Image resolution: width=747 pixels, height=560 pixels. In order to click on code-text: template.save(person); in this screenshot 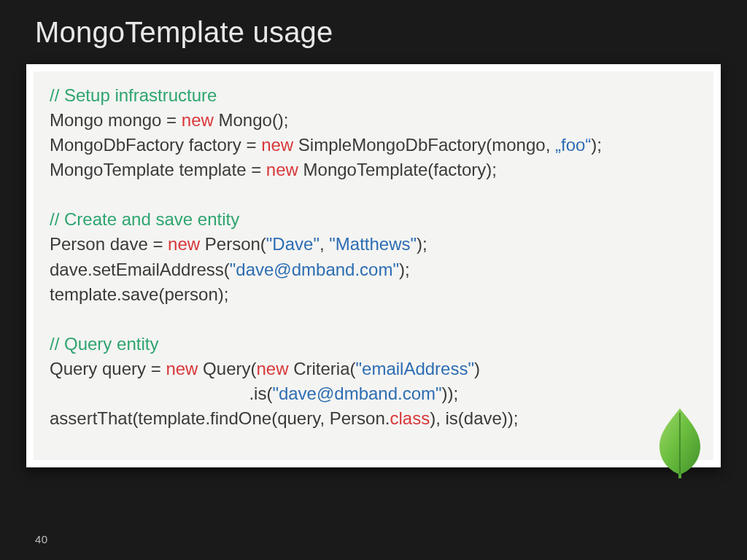, I will do `click(139, 295)`.